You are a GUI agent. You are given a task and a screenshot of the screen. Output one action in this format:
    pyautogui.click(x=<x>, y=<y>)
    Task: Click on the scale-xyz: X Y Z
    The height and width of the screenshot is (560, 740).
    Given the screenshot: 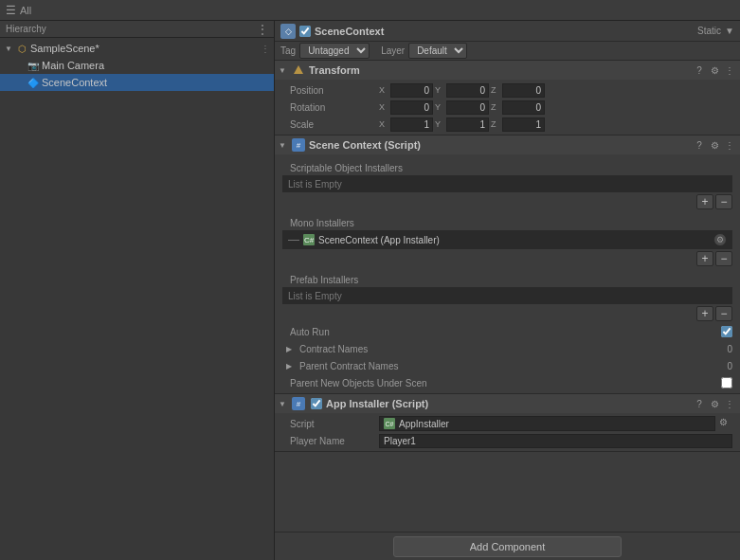 What is the action you would take?
    pyautogui.click(x=555, y=125)
    